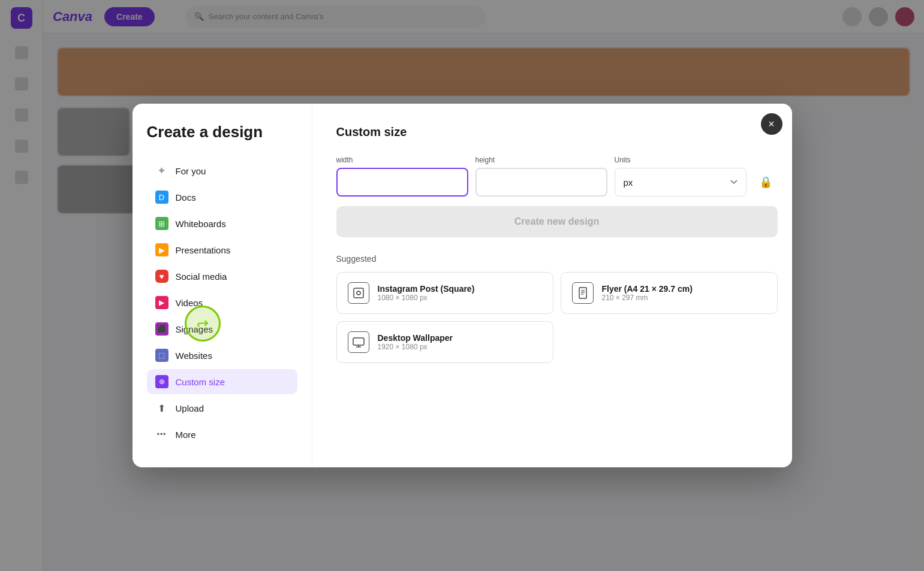 The height and width of the screenshot is (571, 924). What do you see at coordinates (359, 342) in the screenshot?
I see `desktop-wallpaper-icon` at bounding box center [359, 342].